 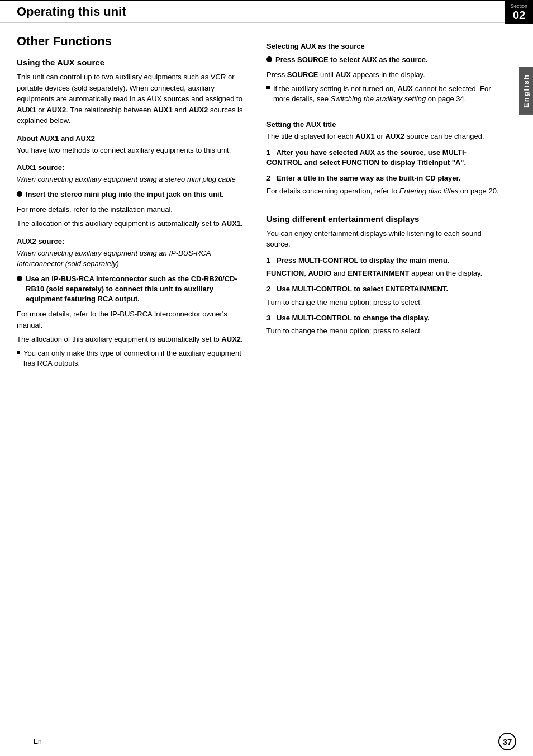 I want to click on step5-header: 3 Use MULTI-CONTROL to change the displa…, so click(x=383, y=318).